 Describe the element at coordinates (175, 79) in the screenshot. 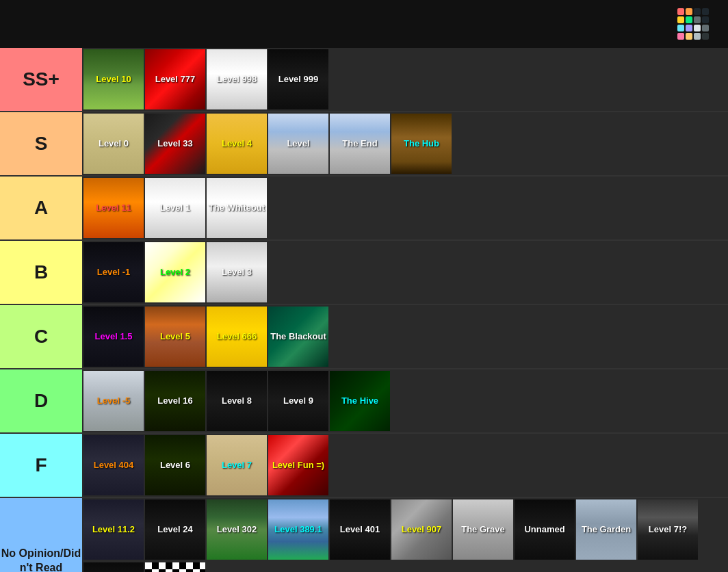

I see `tier-card-ss-1: Level 777` at that location.